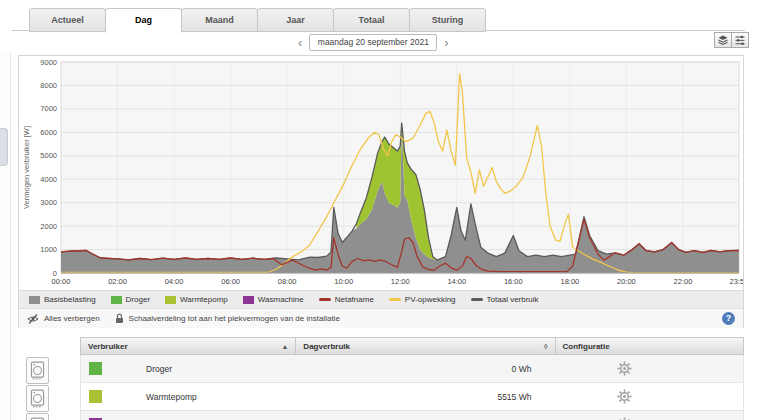 Image resolution: width=760 pixels, height=420 pixels. What do you see at coordinates (72, 318) in the screenshot?
I see `hide-all-link: Alles verbergen` at bounding box center [72, 318].